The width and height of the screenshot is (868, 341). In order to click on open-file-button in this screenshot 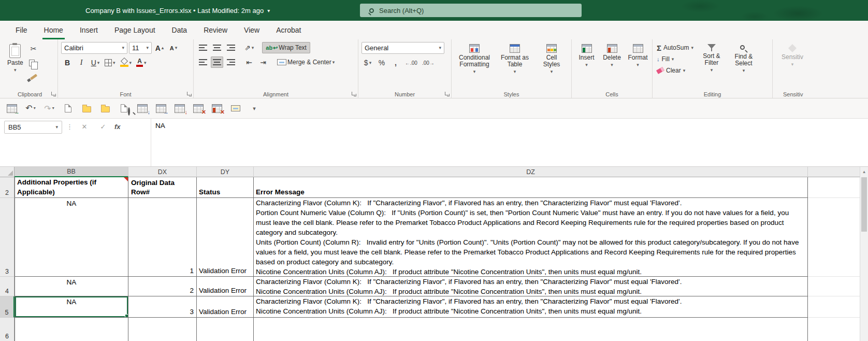, I will do `click(86, 108)`.